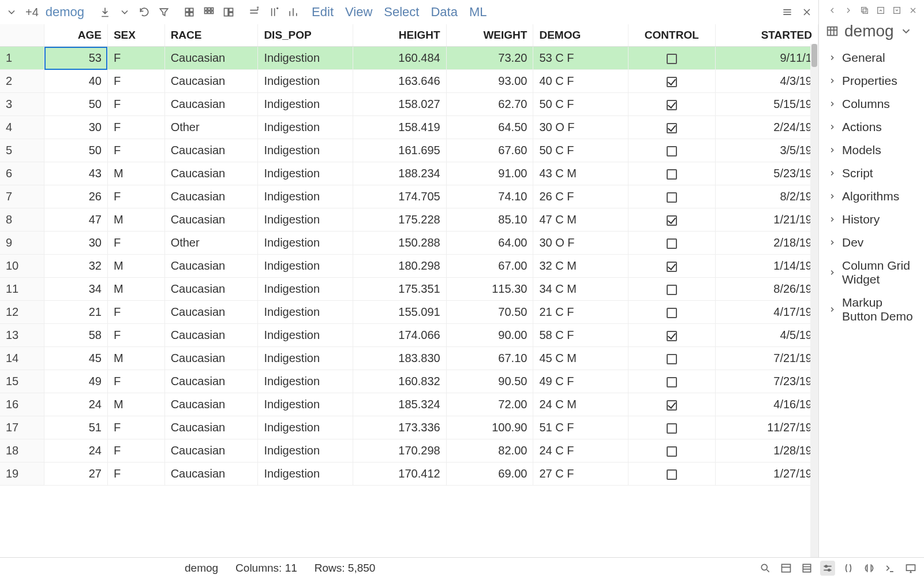 The height and width of the screenshot is (578, 924). I want to click on console-icon, so click(890, 568).